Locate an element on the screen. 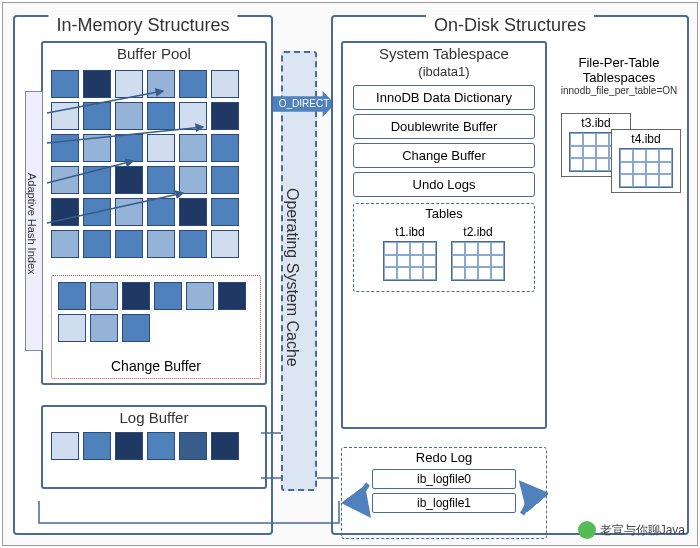 Image resolution: width=700 pixels, height=548 pixels. change-buffer-label: Change Buffer is located at coordinates (156, 366).